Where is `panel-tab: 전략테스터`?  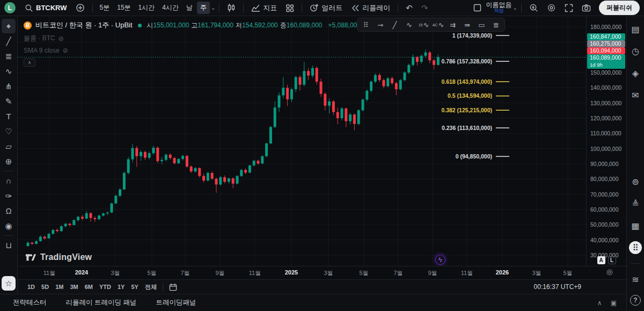
panel-tab: 전략테스터 is located at coordinates (30, 303).